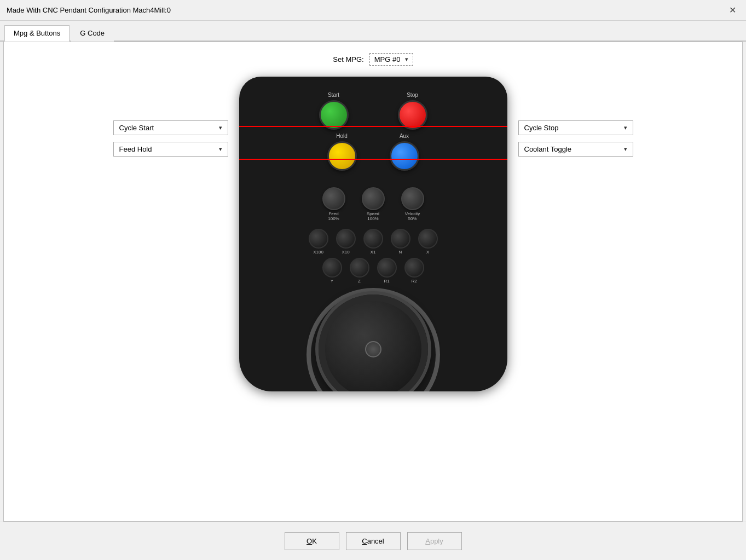  Describe the element at coordinates (626, 128) in the screenshot. I see `cycle-stop-arrow-icon: ▾` at that location.